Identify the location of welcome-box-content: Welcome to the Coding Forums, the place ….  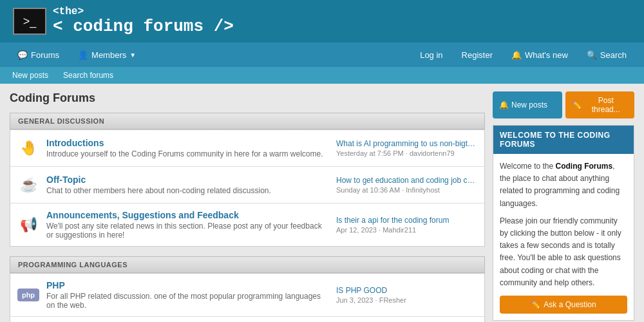
(564, 237).